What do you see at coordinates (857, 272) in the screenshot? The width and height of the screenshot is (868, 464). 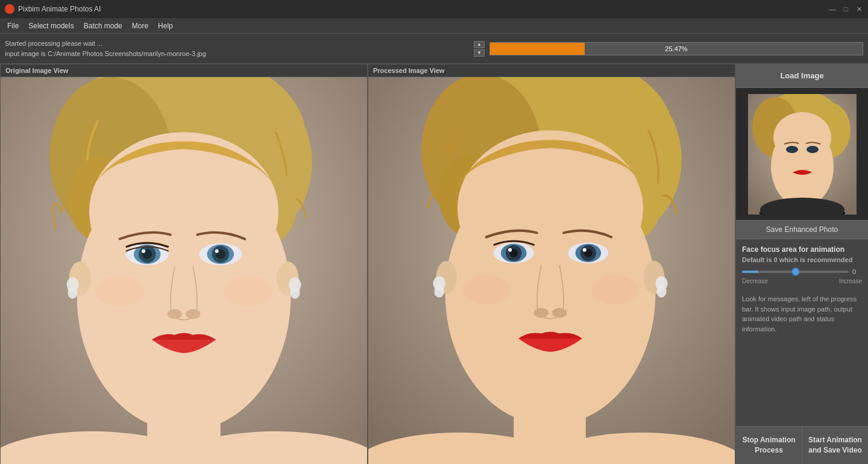 I see `slider-value: 0` at bounding box center [857, 272].